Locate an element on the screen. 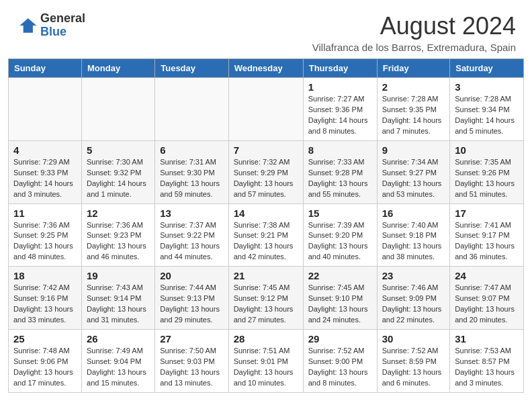 The height and width of the screenshot is (411, 532). day-info: Sunrise: 7:36 AMSunset: 9:23 PMDaylight:… is located at coordinates (118, 242).